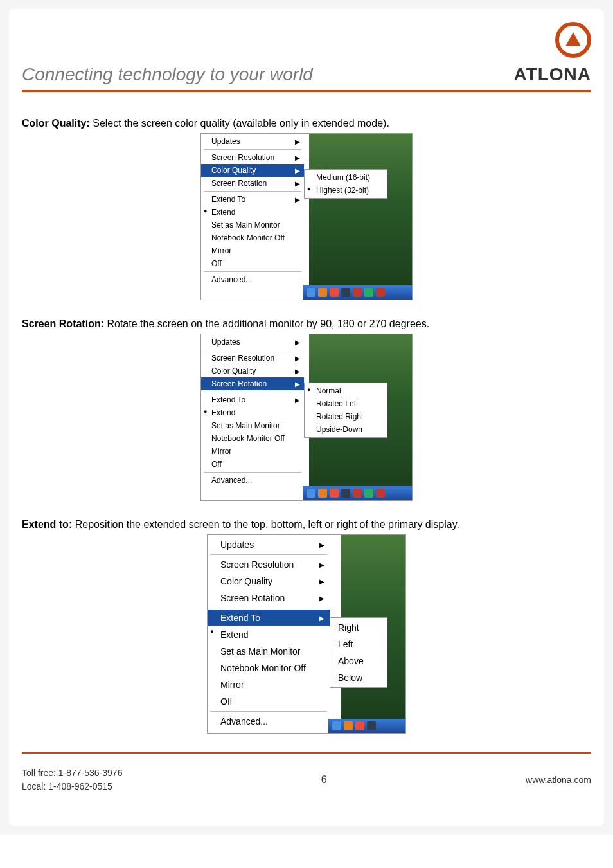 The height and width of the screenshot is (868, 613). What do you see at coordinates (553, 75) in the screenshot?
I see `brand-name: ATLONA` at bounding box center [553, 75].